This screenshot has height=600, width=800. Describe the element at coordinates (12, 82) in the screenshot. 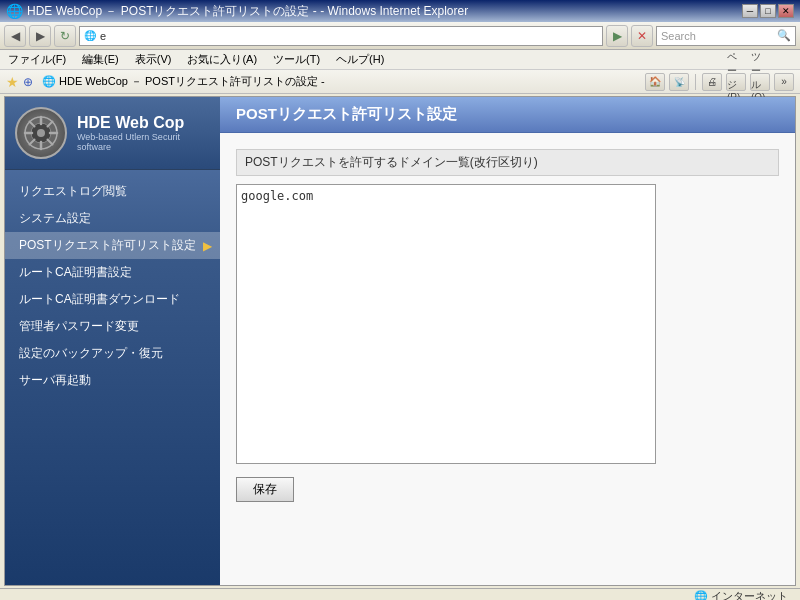

I see `favorites-star-icon: ★` at that location.